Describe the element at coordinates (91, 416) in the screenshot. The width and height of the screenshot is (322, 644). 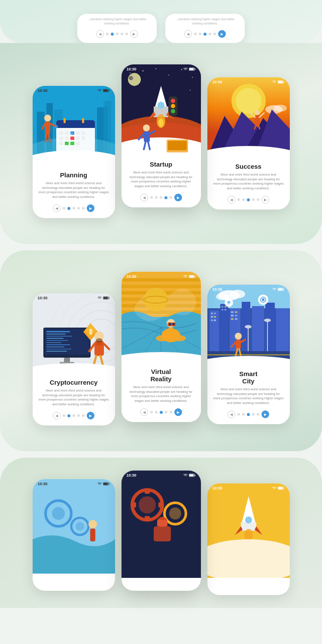
I see `crypto-nav-right: ▶` at that location.